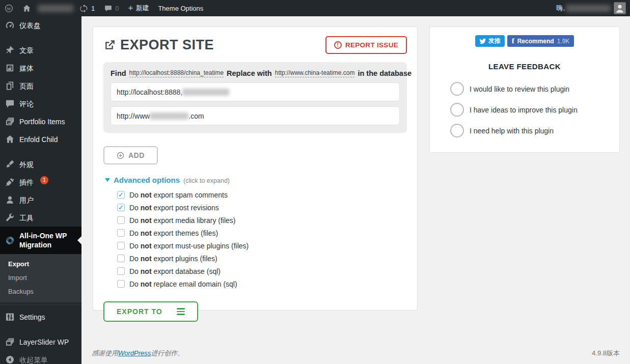  What do you see at coordinates (41, 121) in the screenshot?
I see `sidebar-item-portfolio: Portfolio Items` at bounding box center [41, 121].